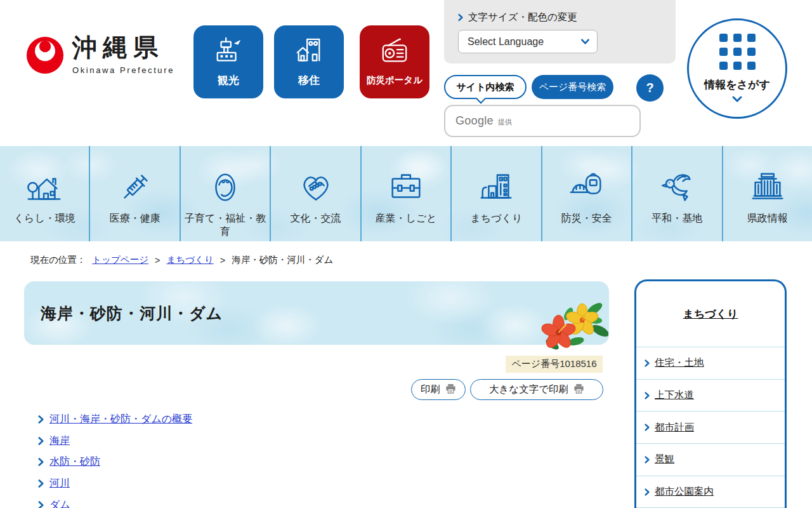  What do you see at coordinates (190, 260) in the screenshot?
I see `breadcrumb-link-machizukuri: まちづくり` at bounding box center [190, 260].